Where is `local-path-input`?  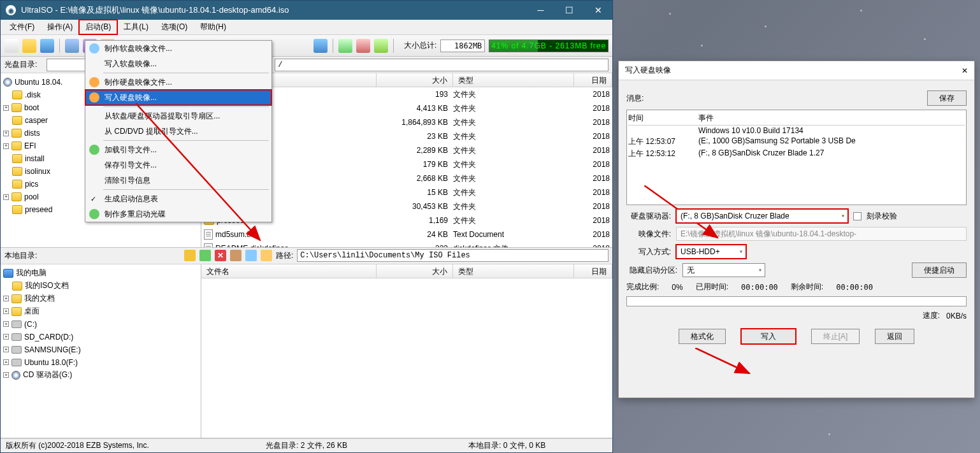
local-path-input is located at coordinates (452, 255).